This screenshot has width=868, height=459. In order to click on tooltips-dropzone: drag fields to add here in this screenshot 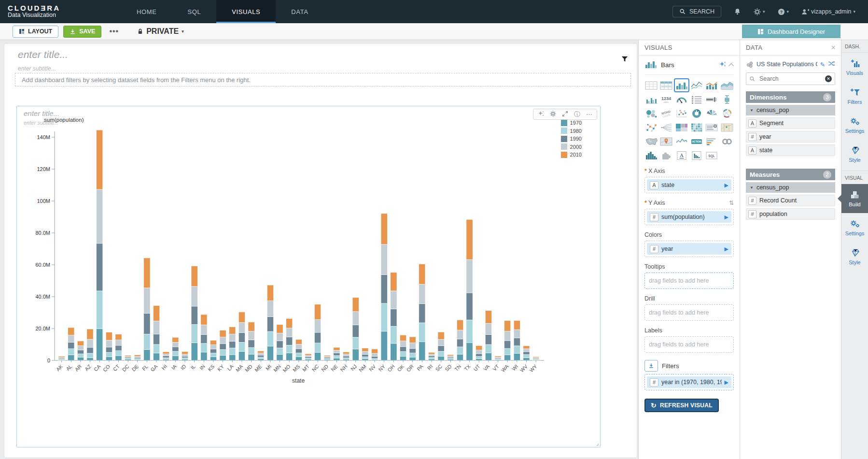, I will do `click(689, 281)`.